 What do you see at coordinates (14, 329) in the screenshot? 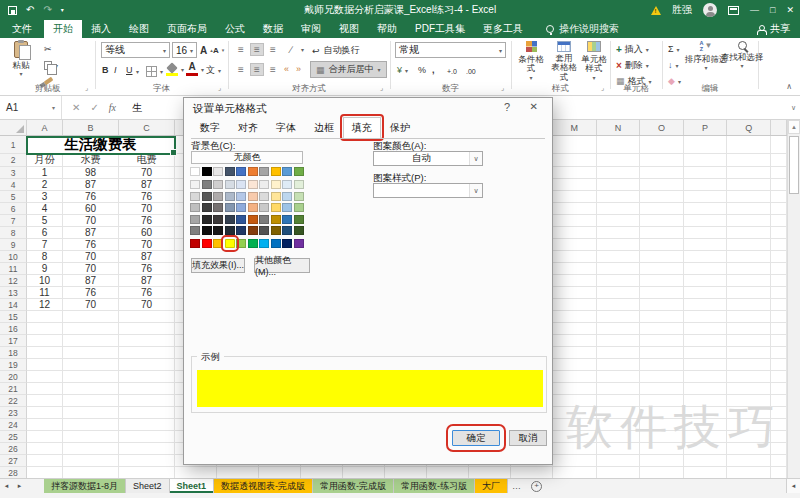
I see `row-header-16: 16` at bounding box center [14, 329].